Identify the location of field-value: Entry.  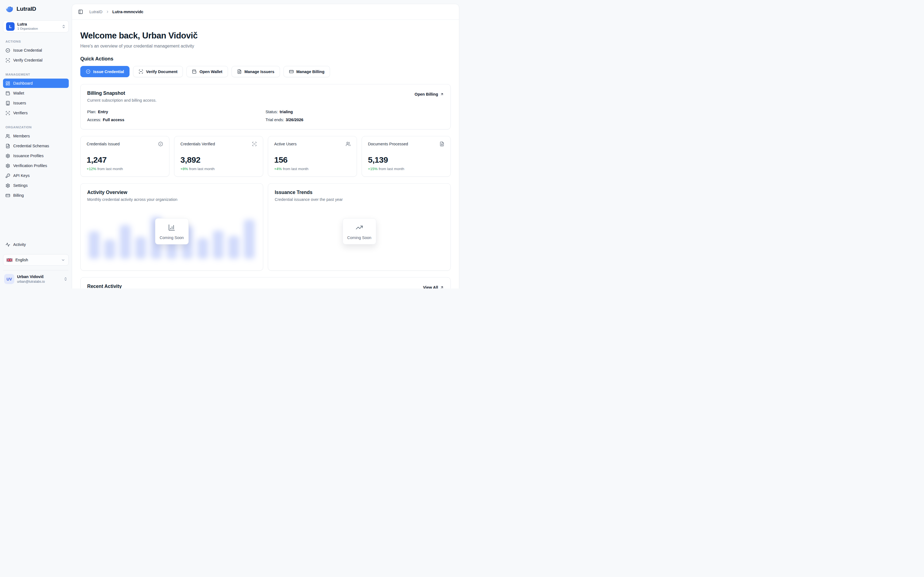
(103, 112).